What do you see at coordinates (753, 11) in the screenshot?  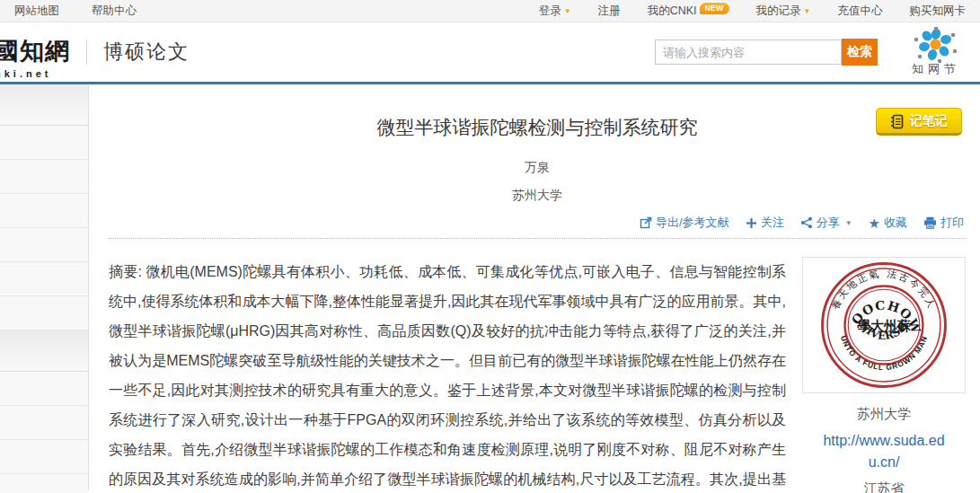 I see `topbar-right-links: 登录▼ 注册 我的CNKINEW 我的记录▼ 充值中心 购买知网卡` at bounding box center [753, 11].